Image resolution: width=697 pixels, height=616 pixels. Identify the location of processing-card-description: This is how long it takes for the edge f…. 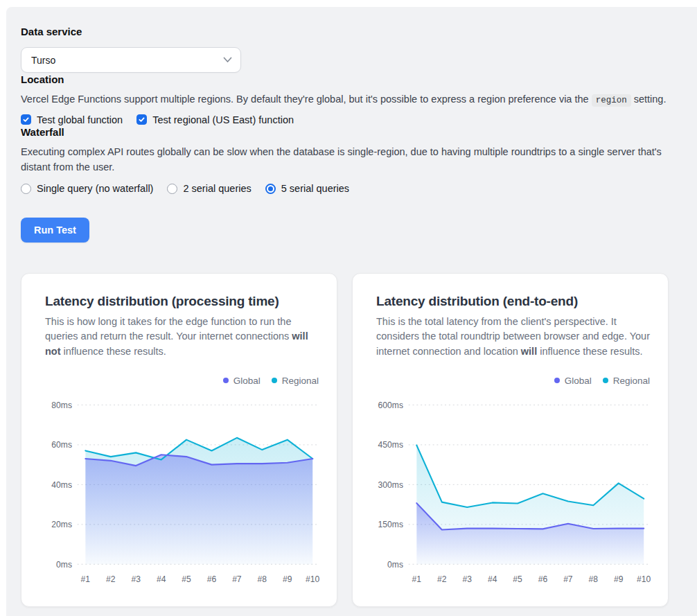
(183, 337).